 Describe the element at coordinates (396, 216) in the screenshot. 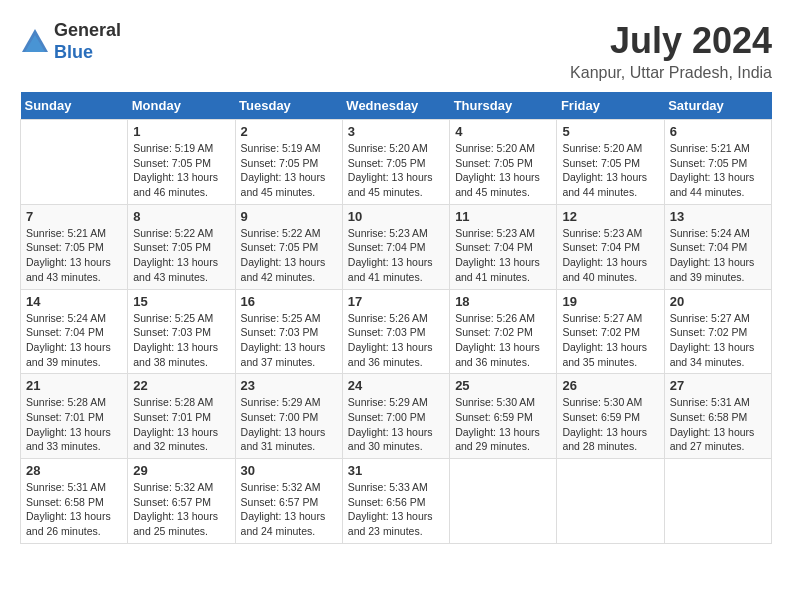

I see `day-number: 10` at that location.